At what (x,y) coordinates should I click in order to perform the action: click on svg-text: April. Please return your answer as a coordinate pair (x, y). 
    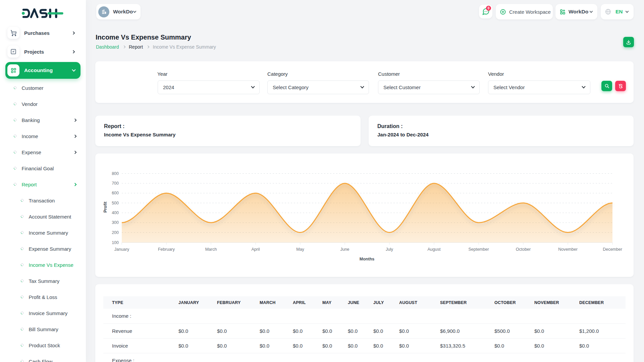
    Looking at the image, I should click on (256, 249).